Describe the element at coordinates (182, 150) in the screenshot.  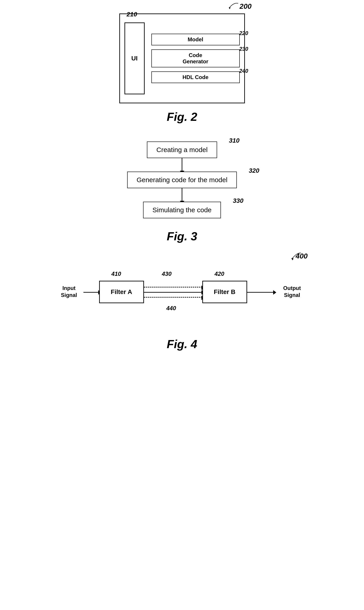
I see `fig3-box310-wrapper: Creating a model 310` at that location.